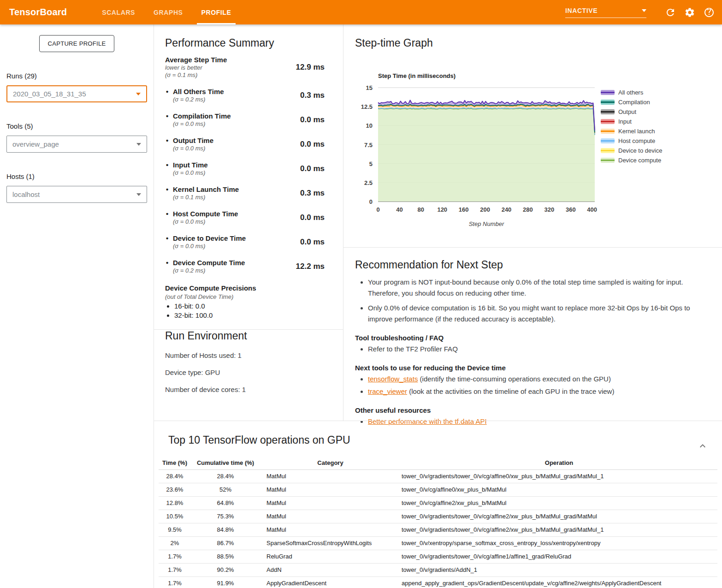  I want to click on hosts-value: localhost, so click(26, 195).